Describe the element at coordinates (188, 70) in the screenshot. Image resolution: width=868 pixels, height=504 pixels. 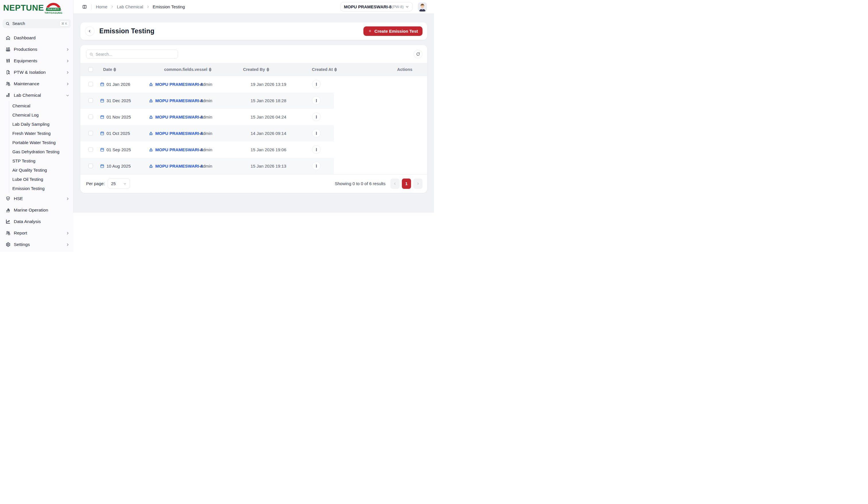
I see `column-header-vessel: common.fields.vessel` at that location.